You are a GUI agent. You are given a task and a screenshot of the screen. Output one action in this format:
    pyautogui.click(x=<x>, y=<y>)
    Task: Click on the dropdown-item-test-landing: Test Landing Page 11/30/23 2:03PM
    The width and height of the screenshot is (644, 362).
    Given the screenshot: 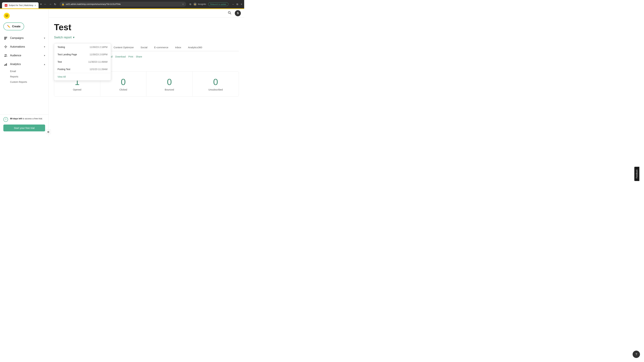 What is the action you would take?
    pyautogui.click(x=82, y=54)
    